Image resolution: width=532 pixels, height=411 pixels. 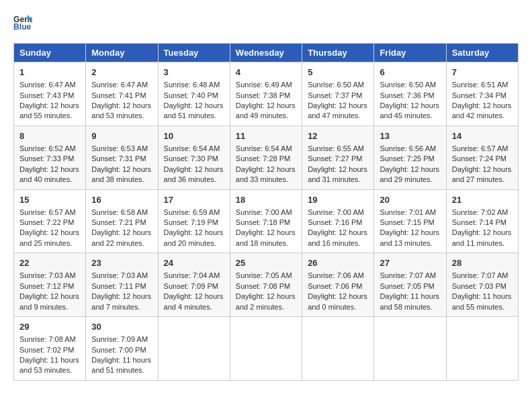 I want to click on day-number: 6, so click(x=410, y=73).